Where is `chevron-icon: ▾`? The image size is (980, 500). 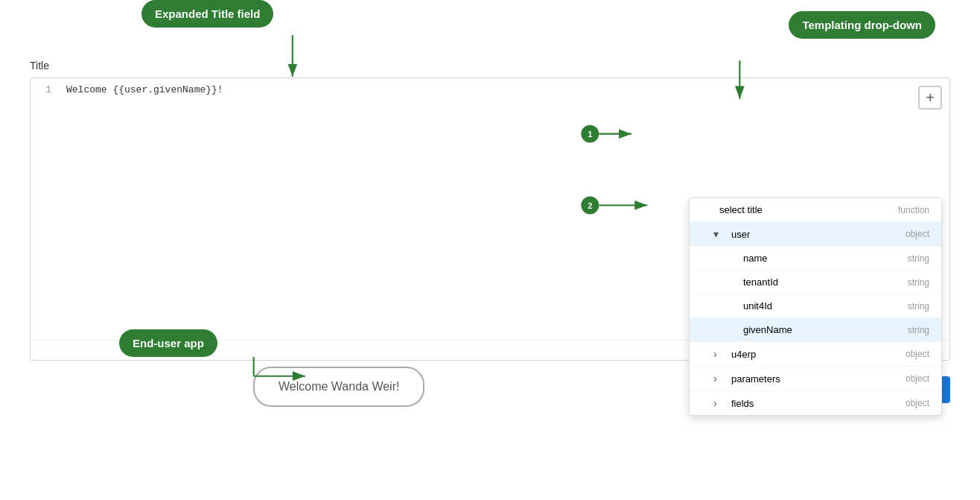 chevron-icon: ▾ is located at coordinates (719, 234).